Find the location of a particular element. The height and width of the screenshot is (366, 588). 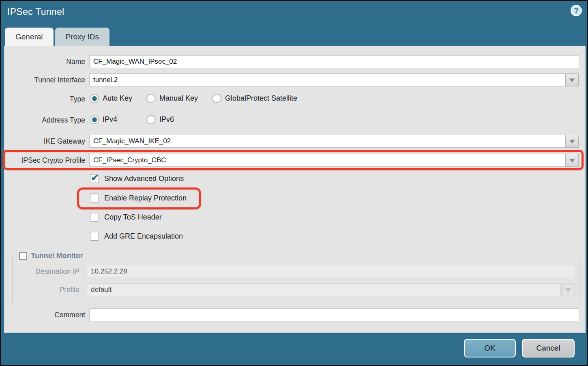

dialog-title: IPSec Tunnel is located at coordinates (36, 12).